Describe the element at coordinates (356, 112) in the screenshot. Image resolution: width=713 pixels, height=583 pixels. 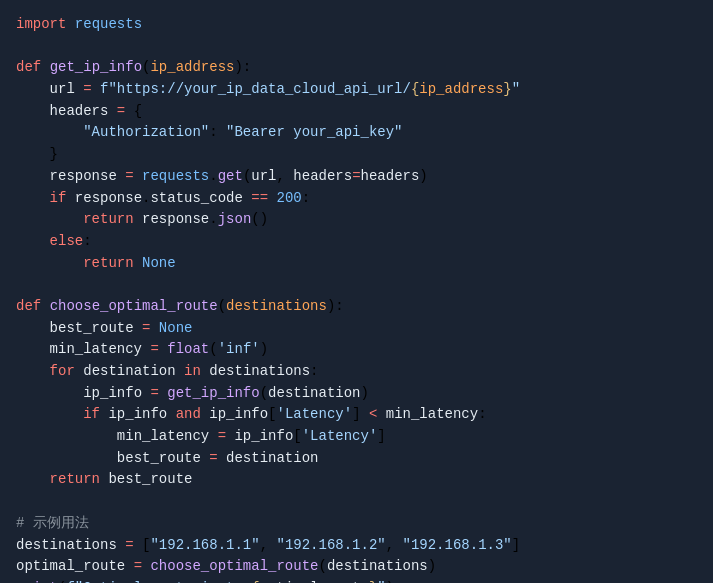
I see `code-line-5: headers = {` at that location.